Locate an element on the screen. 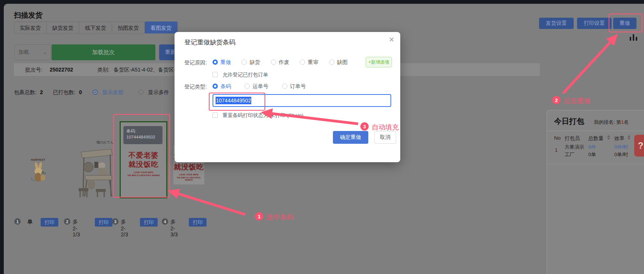  item2-number-badge: 2 is located at coordinates (67, 221).